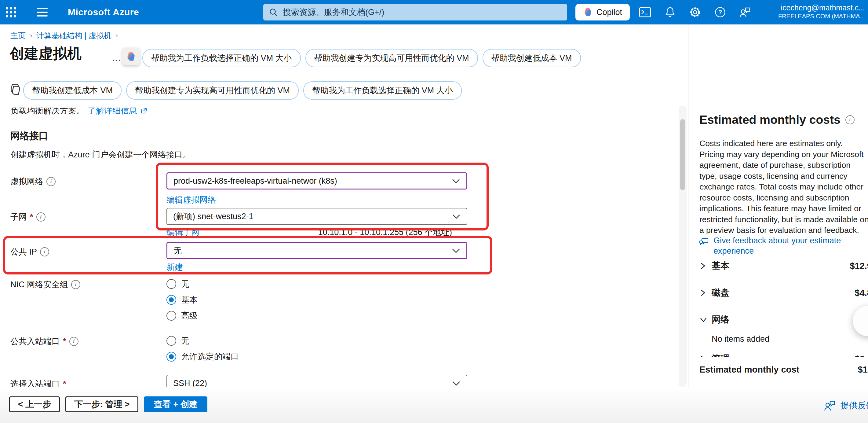 This screenshot has height=423, width=868. Describe the element at coordinates (15, 89) in the screenshot. I see `copilot-outline-icon` at that location.